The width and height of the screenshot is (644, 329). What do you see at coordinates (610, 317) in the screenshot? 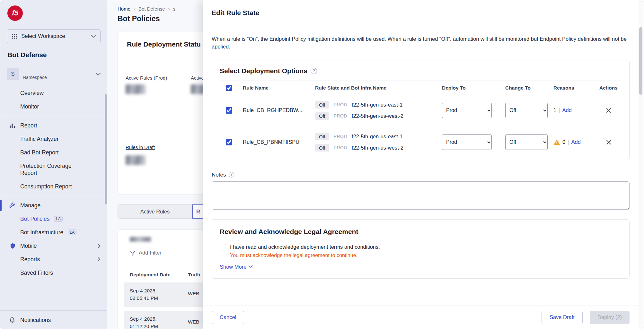
I see `deploy-button: Deploy (2)` at bounding box center [610, 317].